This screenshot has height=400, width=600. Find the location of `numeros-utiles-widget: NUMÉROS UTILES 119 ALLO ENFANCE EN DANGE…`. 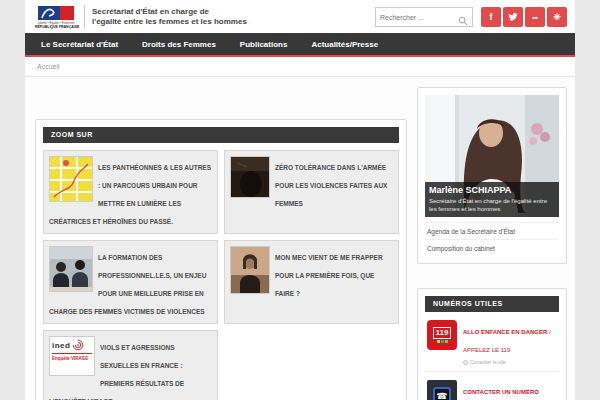

numeros-utiles-widget: NUMÉROS UTILES 119 ALLO ENFANCE EN DANGE… is located at coordinates (492, 344).